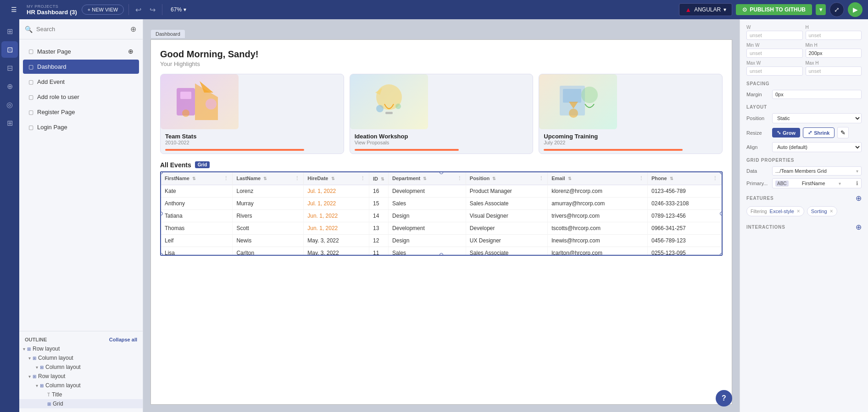 The height and width of the screenshot is (412, 868). What do you see at coordinates (252, 137) in the screenshot?
I see `card-title-1: Team Stats` at bounding box center [252, 137].